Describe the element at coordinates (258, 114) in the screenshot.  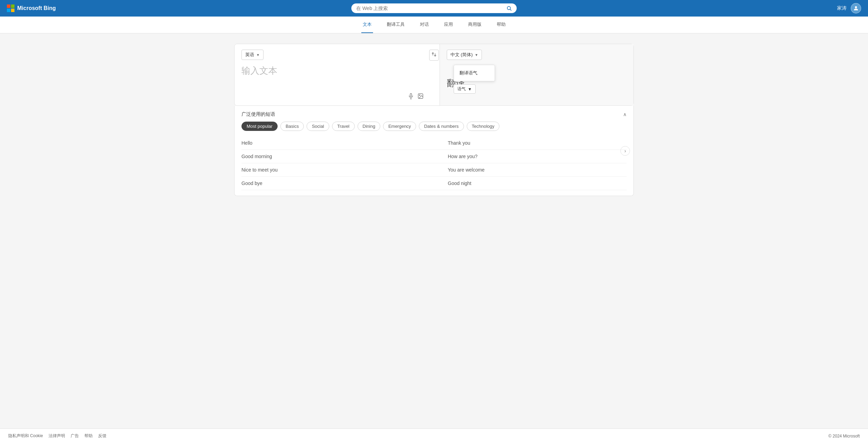
I see `phrases-title: 广泛使用的短语` at that location.